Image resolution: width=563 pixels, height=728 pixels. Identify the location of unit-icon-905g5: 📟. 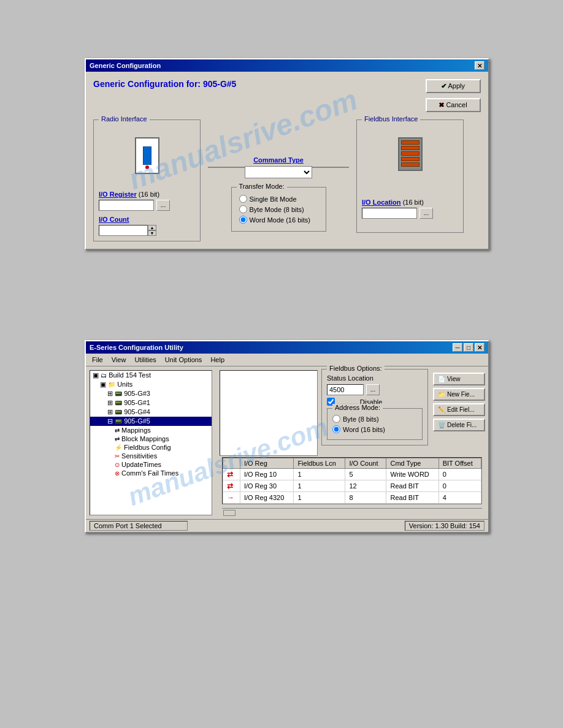
(118, 422).